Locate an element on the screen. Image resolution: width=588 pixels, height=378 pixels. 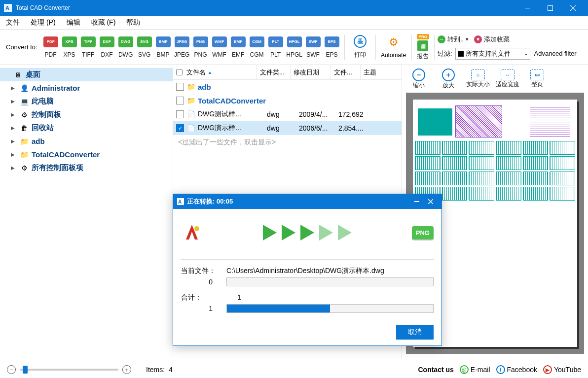
menu-favorites: 收藏 (F) is located at coordinates (104, 23).